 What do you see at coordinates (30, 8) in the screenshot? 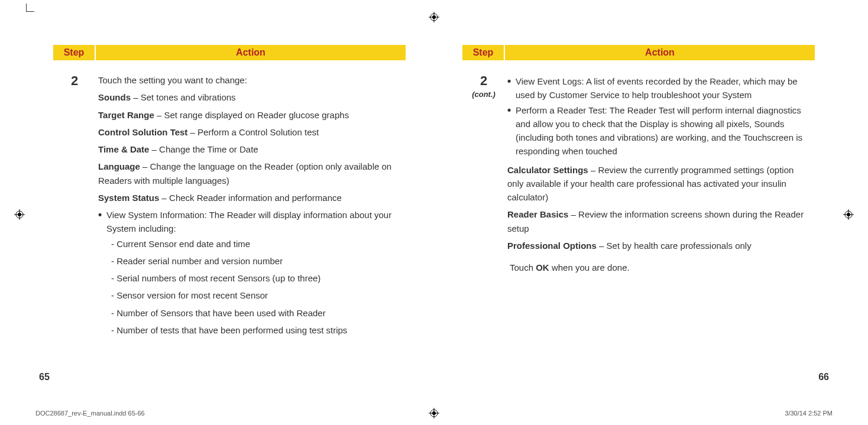
I see `crop-mark-top-left` at bounding box center [30, 8].